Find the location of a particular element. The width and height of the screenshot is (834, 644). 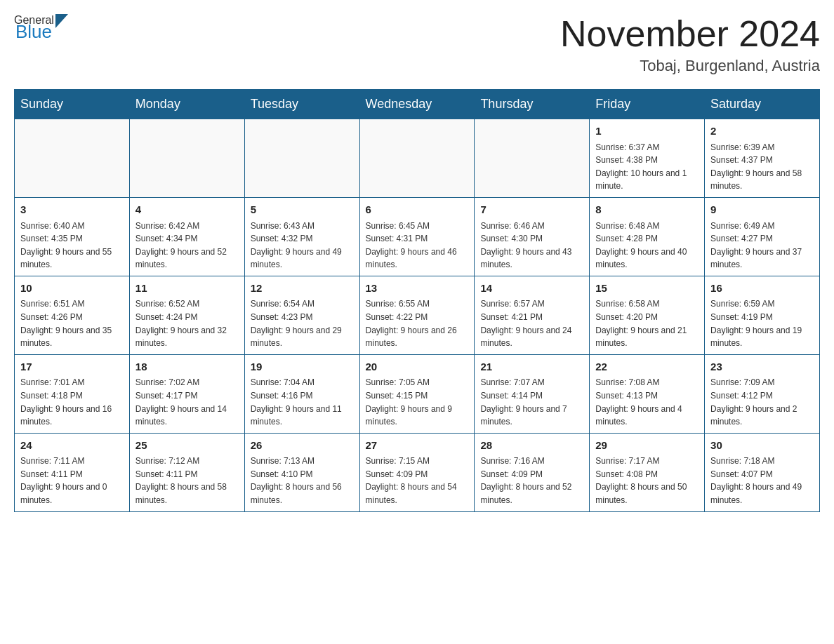

day-number: 27 is located at coordinates (417, 446).